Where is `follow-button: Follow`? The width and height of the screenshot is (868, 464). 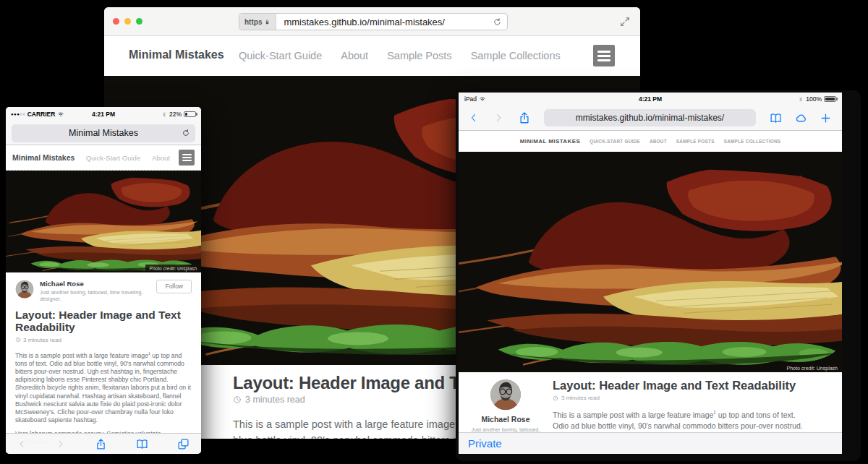
follow-button: Follow is located at coordinates (174, 286).